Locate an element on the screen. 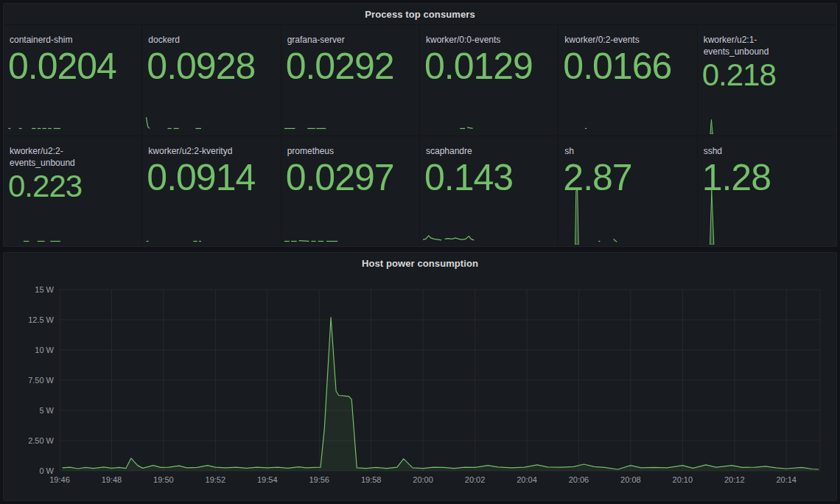 The width and height of the screenshot is (840, 504). x-tick-label: 20:14 is located at coordinates (786, 480).